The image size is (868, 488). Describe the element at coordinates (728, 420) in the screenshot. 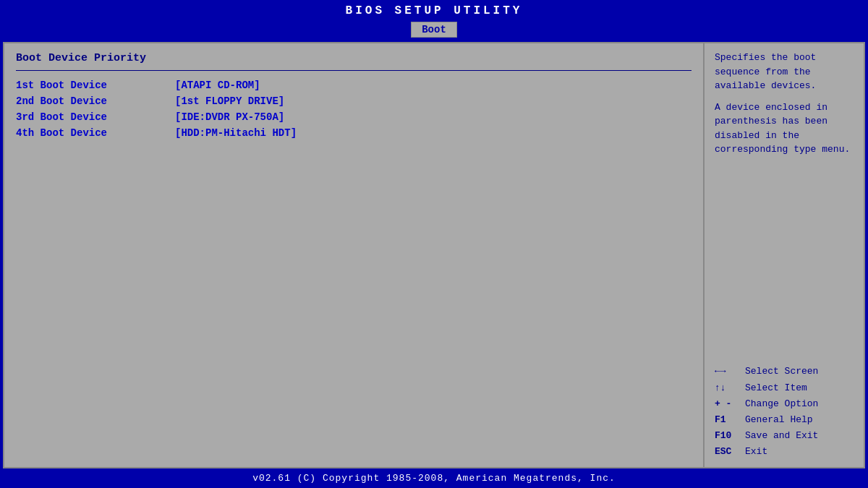

I see `key-symbol: F1` at that location.